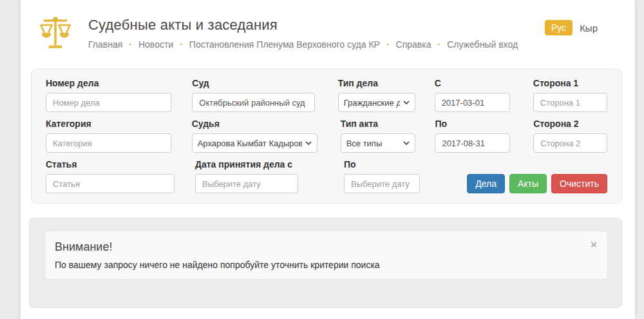 This screenshot has height=319, width=644. Describe the element at coordinates (594, 245) in the screenshot. I see `close-icon: ×` at that location.